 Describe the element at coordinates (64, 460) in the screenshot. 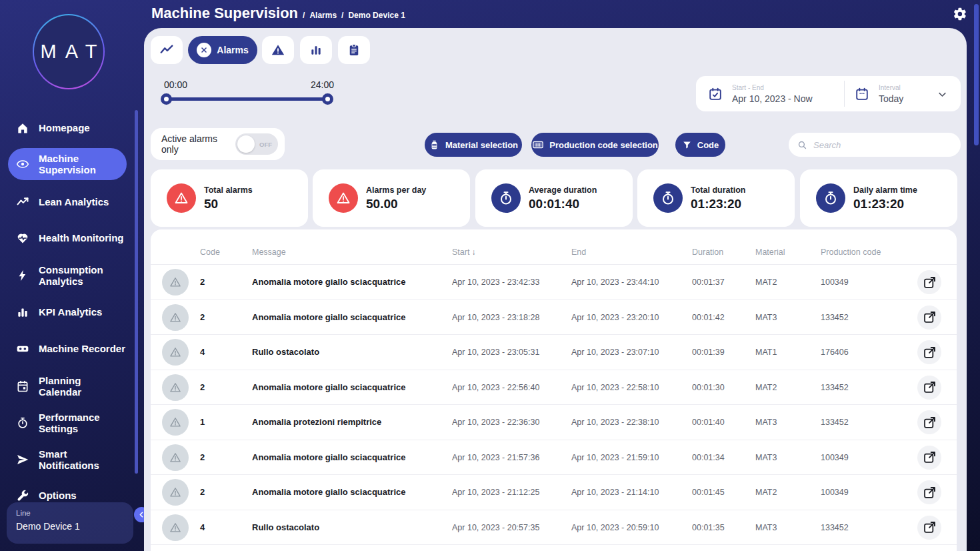

I see `sidebar-item-smart-notifications: Smart Notifications` at that location.